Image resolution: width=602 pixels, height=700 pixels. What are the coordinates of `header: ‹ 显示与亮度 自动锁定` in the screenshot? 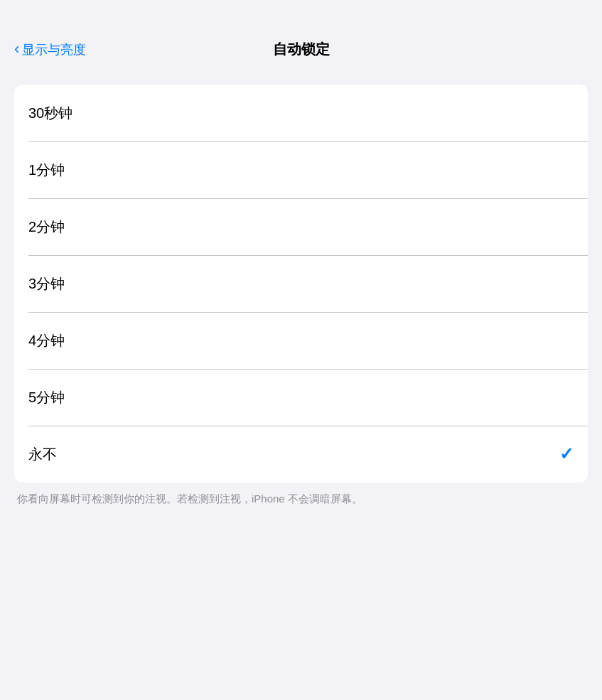 It's located at (301, 37).